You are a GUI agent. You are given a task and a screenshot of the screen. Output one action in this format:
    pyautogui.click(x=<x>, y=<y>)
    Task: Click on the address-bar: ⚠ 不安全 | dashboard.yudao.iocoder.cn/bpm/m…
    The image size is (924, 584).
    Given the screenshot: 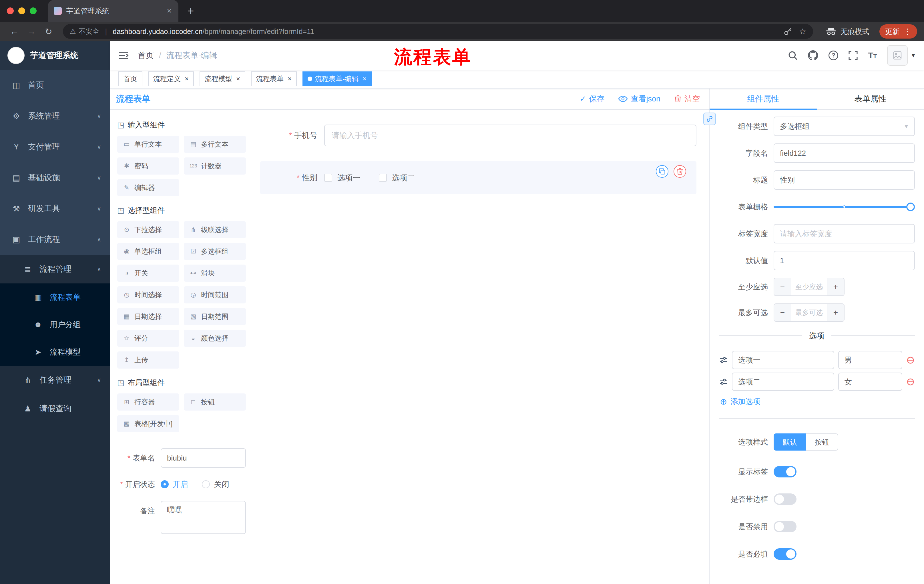 What is the action you would take?
    pyautogui.click(x=438, y=31)
    